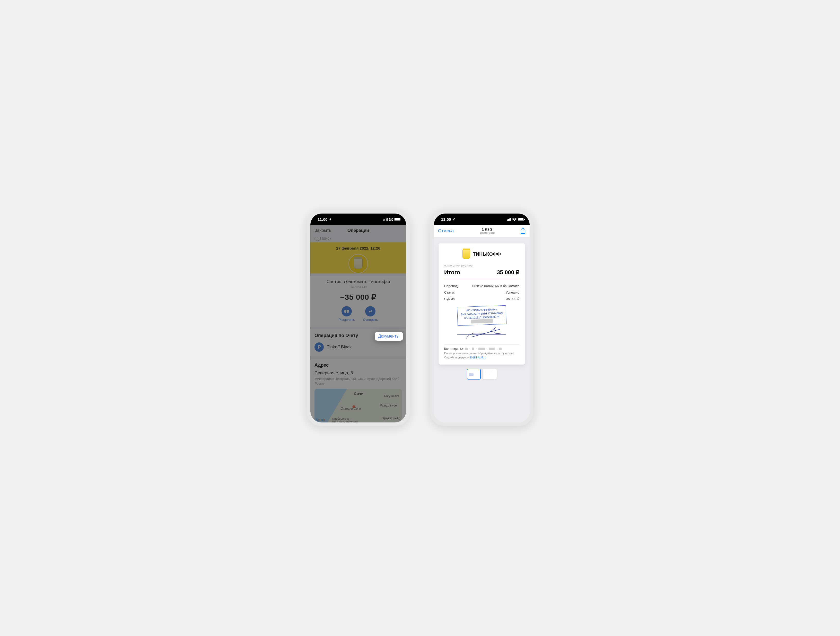 The width and height of the screenshot is (840, 636). What do you see at coordinates (358, 282) in the screenshot?
I see `operation-title: Снятие в банкомате Тинькофф` at bounding box center [358, 282].